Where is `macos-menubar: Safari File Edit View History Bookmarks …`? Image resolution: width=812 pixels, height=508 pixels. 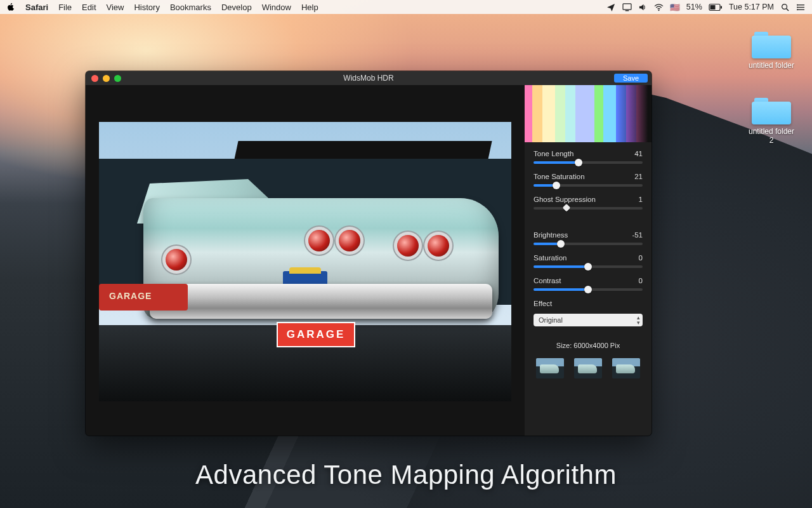 macos-menubar: Safari File Edit View History Bookmarks … is located at coordinates (406, 7).